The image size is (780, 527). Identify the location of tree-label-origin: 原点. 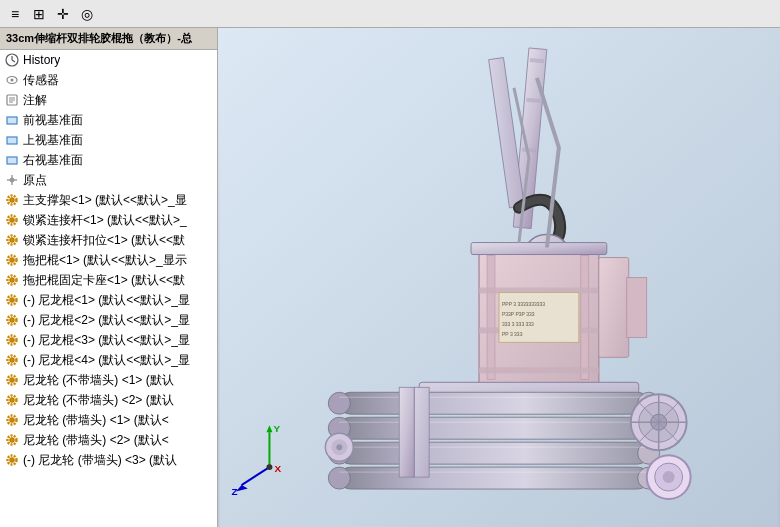
(35, 180).